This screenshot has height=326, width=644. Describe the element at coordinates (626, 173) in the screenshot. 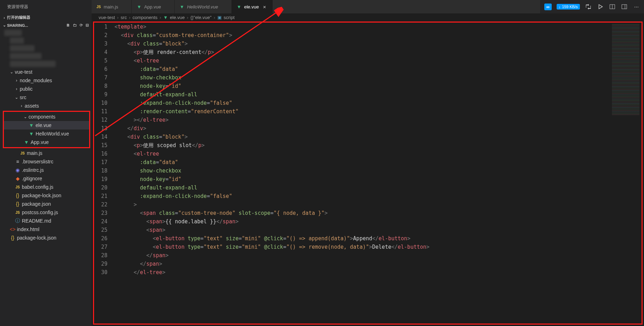

I see `minimap` at that location.